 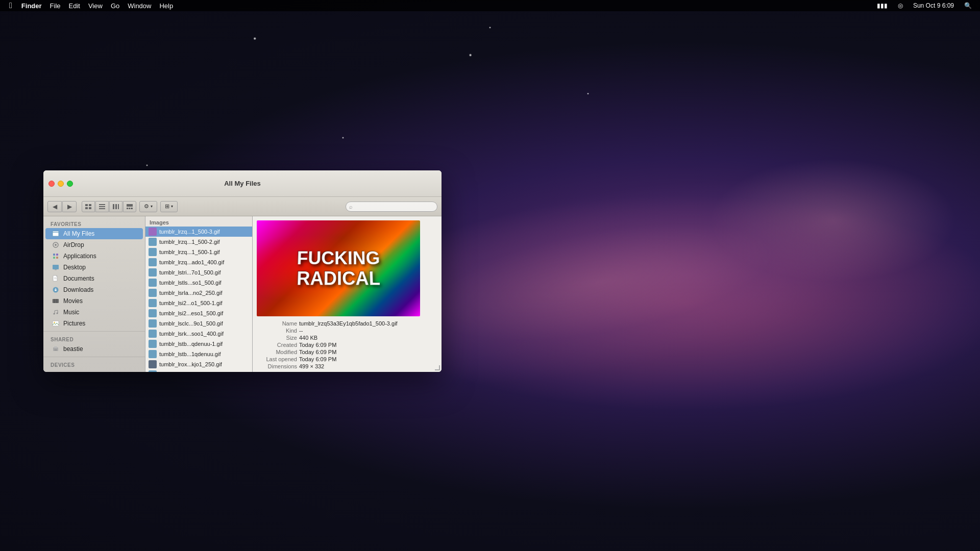 I want to click on file-info-name-row: Name tumblr_lrzq53a3Ey1qb5fado1_500-3.gi…, so click(x=347, y=323).